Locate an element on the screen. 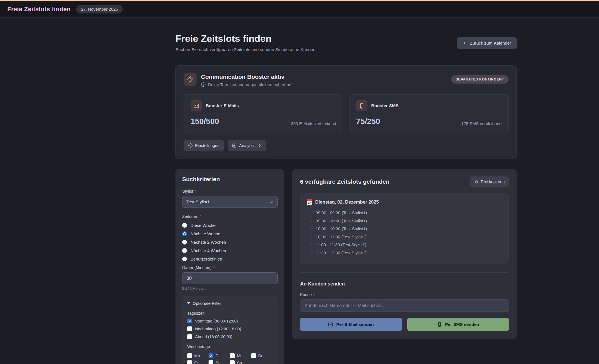 This screenshot has height=364, width=599. topbar: Freie Zeitslots finden 27. November 2025 is located at coordinates (300, 9).